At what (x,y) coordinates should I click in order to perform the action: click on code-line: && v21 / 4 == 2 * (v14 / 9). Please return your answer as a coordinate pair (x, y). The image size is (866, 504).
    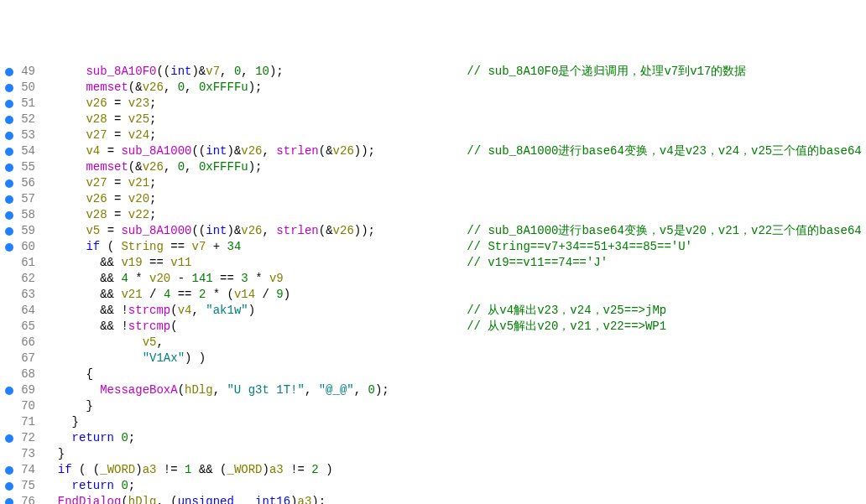
    Looking at the image, I should click on (455, 295).